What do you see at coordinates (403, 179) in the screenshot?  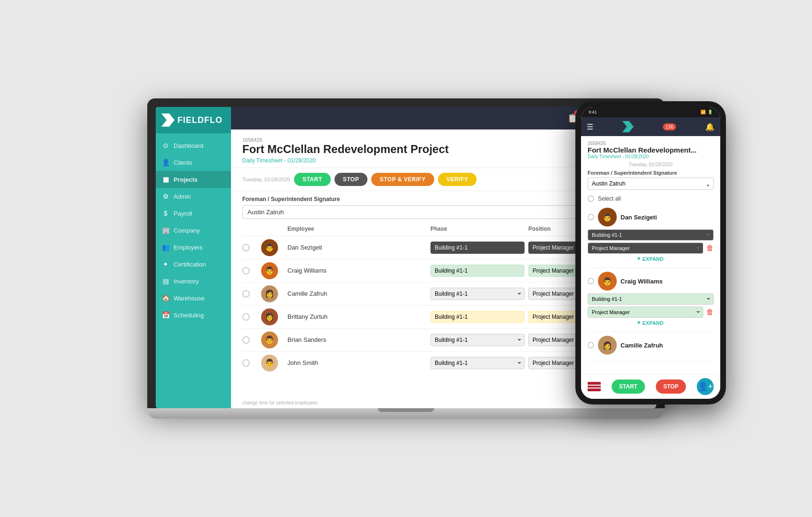 I see `stop-verify-button: STOP & VERIFY` at bounding box center [403, 179].